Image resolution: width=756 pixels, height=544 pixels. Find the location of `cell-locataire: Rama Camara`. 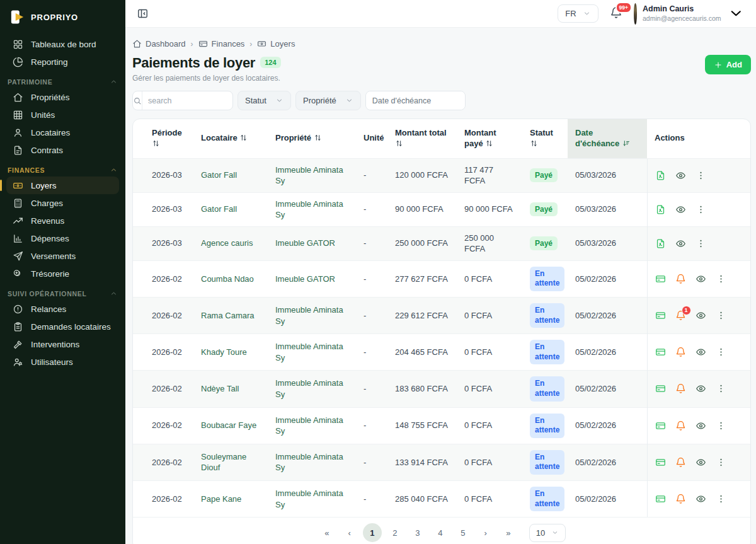

cell-locataire: Rama Camara is located at coordinates (231, 315).